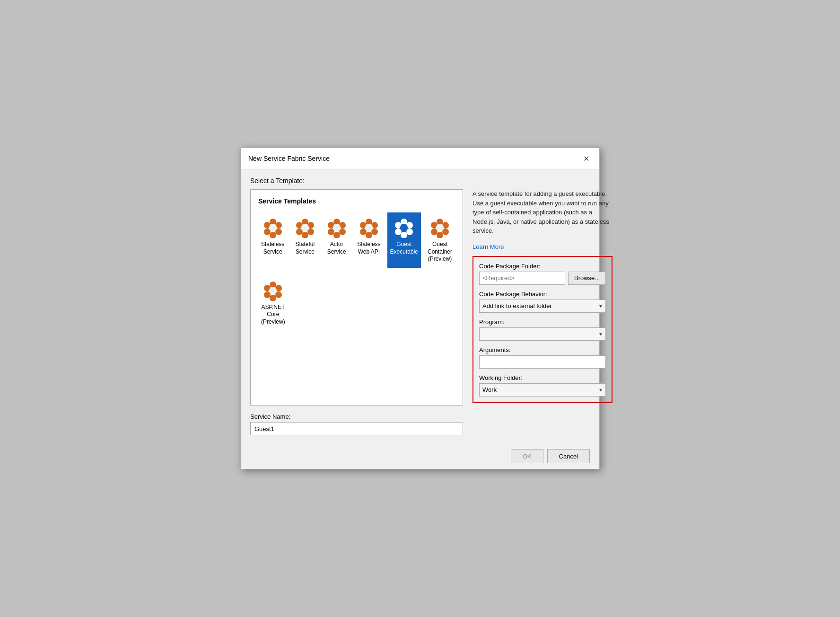 This screenshot has height=617, width=840. Describe the element at coordinates (420, 181) in the screenshot. I see `select-template-label: Select a Template:` at that location.